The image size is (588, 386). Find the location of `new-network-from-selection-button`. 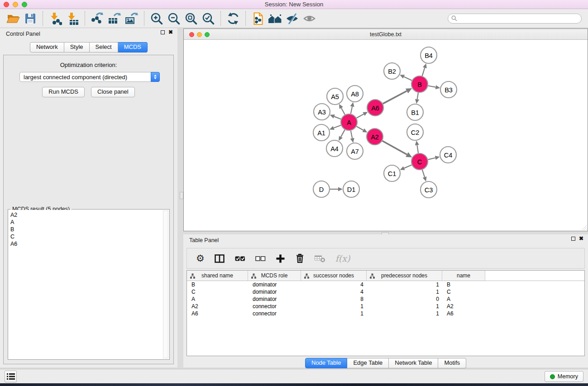

new-network-from-selection-button is located at coordinates (258, 19).